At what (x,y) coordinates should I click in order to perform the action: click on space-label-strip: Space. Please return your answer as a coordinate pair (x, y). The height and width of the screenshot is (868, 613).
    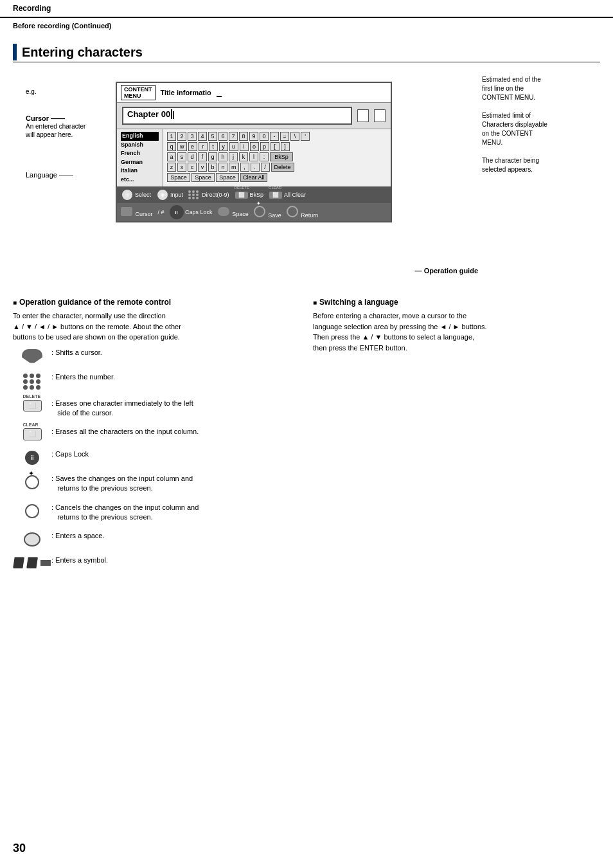
    Looking at the image, I should click on (240, 214).